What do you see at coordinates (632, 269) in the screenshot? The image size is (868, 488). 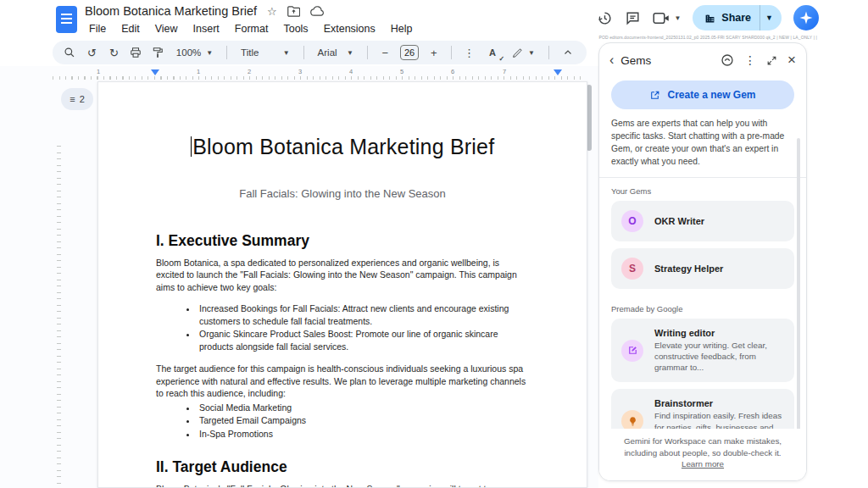 I see `gem-initial-avatar: S` at bounding box center [632, 269].